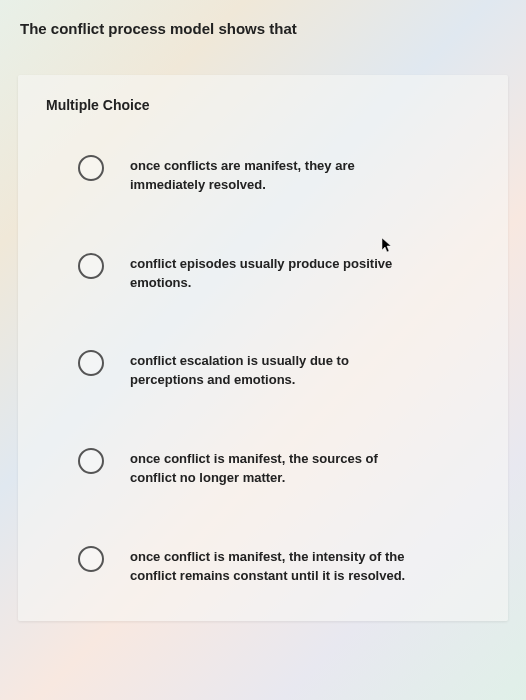 The width and height of the screenshot is (526, 700). I want to click on option-row-4: once conflict is manifest, the sources o…, so click(263, 468).